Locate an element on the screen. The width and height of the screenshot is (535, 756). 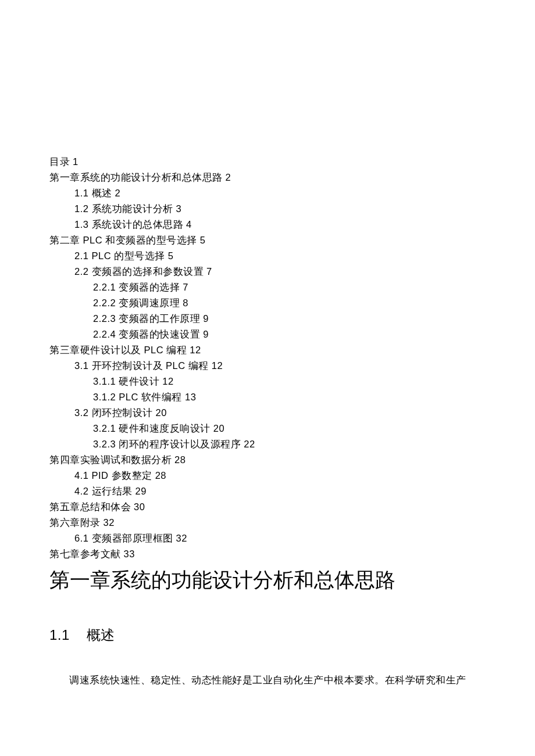
toc-entry-3-2-1: 3.2.1 硬件和速度反响设计 20 is located at coordinates (268, 429).